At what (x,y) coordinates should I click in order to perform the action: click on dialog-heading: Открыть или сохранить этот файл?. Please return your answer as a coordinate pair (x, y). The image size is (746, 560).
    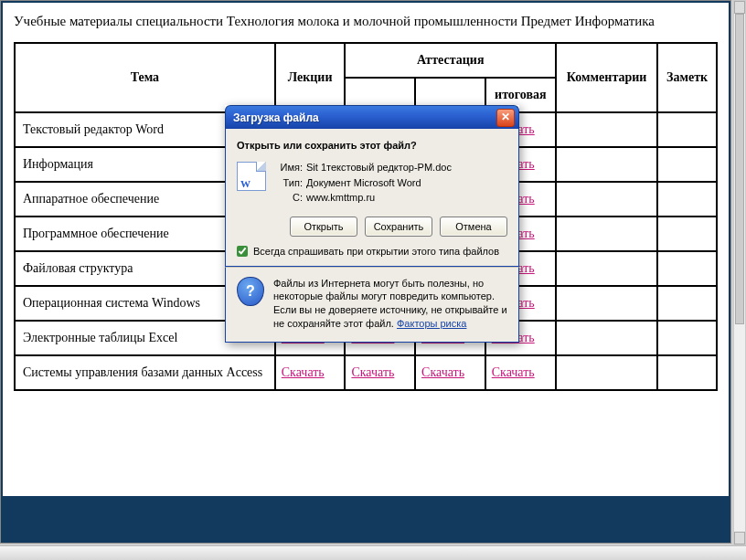
    Looking at the image, I should click on (372, 145).